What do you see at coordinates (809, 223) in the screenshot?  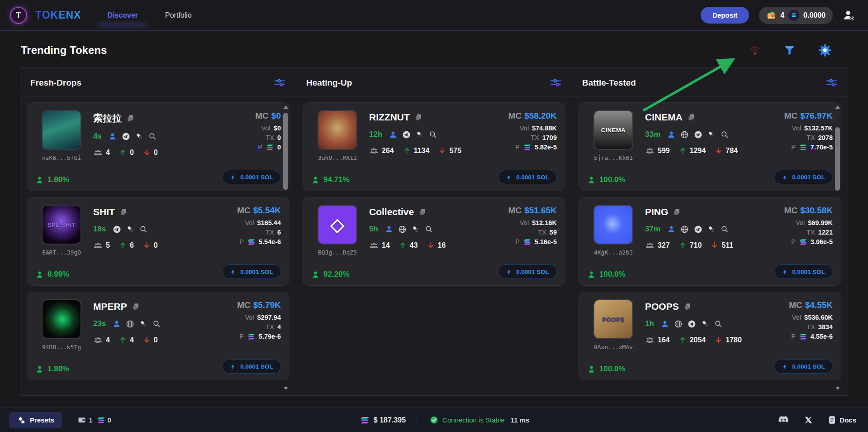 I see `volume: Vol$69.99K` at bounding box center [809, 223].